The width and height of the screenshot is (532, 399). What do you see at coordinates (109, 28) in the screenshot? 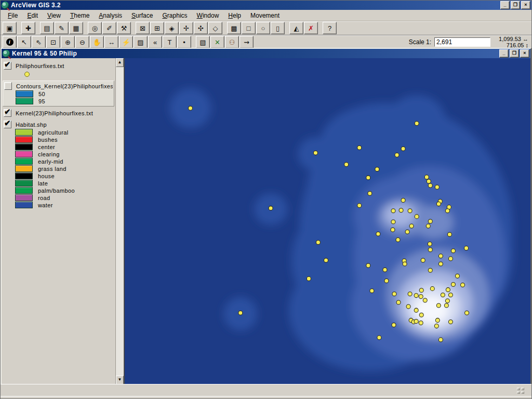
I see `locate-address-button: ✐` at bounding box center [109, 28].